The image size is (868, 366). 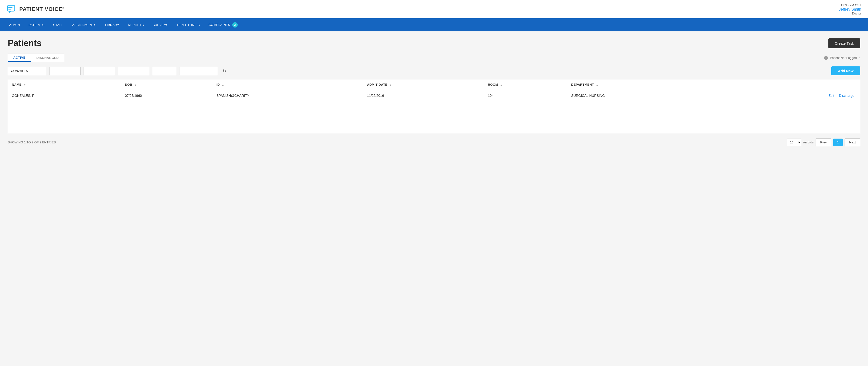 I want to click on cell-dob: 07/27/1960, so click(x=167, y=96).